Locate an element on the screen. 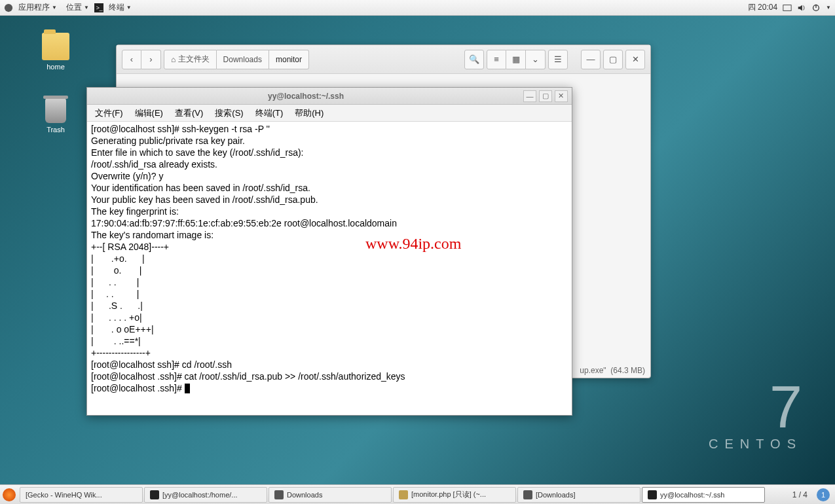 This screenshot has height=504, width=835. desktop-trash-icon: Trash is located at coordinates (56, 116).